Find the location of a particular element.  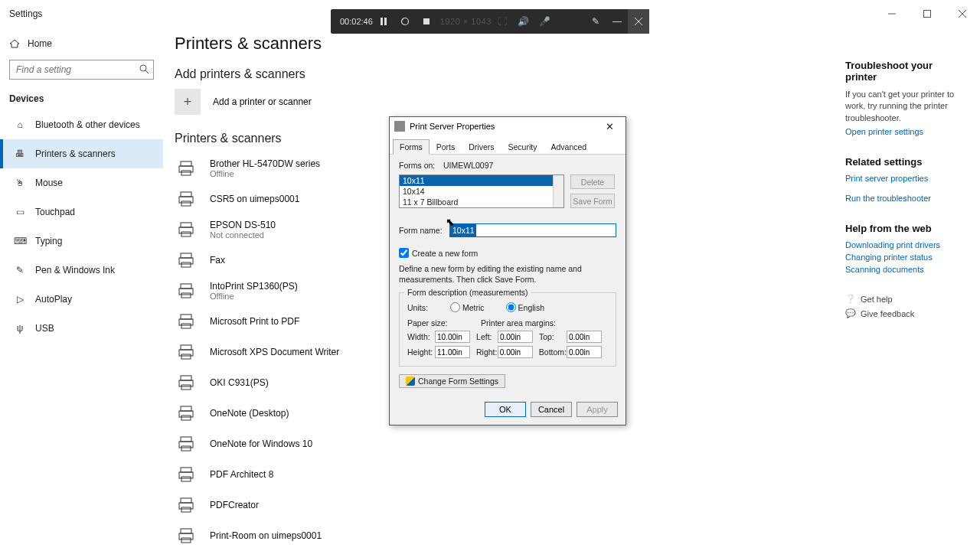

form-name-label: Form name: is located at coordinates (424, 230).